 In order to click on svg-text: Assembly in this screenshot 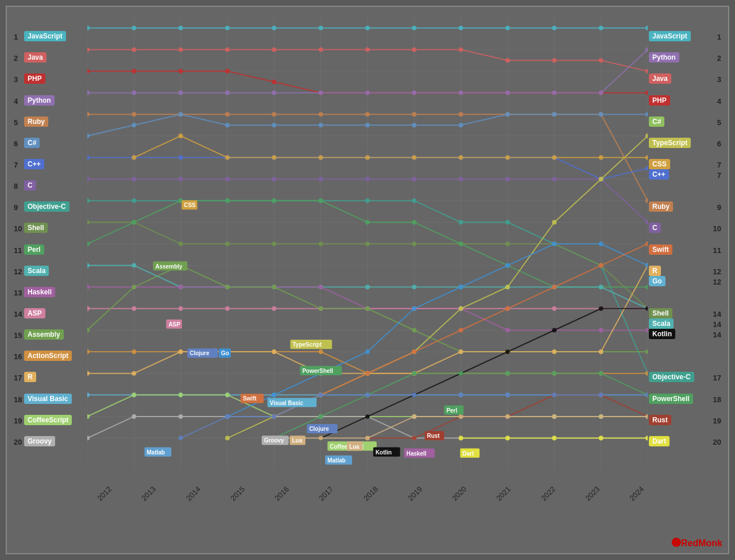, I will do `click(169, 266)`.